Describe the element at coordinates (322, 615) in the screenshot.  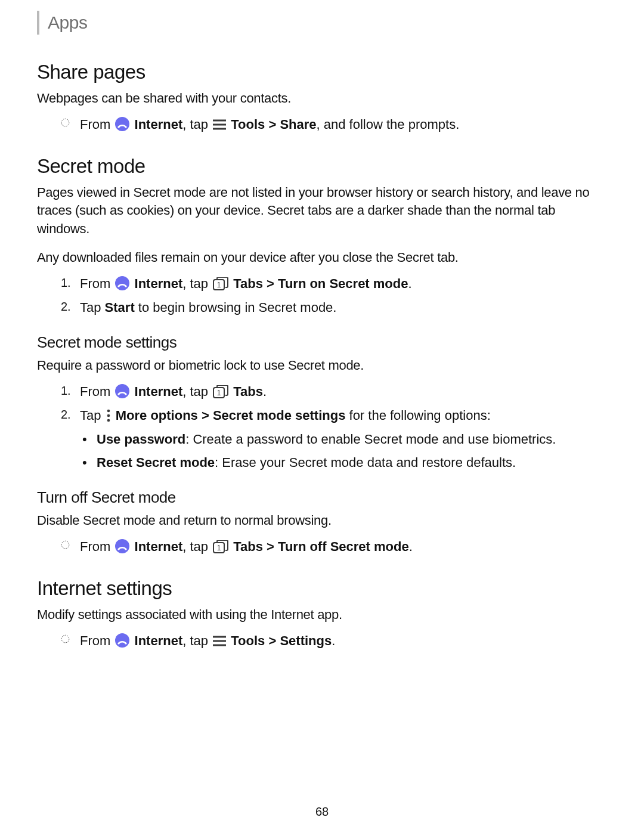
I see `section-desc: Modify settings associated with using th…` at that location.